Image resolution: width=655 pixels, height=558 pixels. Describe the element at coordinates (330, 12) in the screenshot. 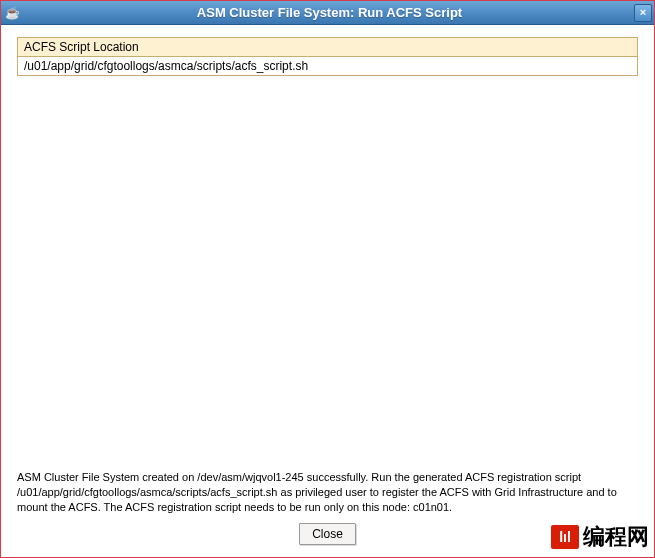

I see `window-title: ASM Cluster File System: Run ACFS Script` at that location.